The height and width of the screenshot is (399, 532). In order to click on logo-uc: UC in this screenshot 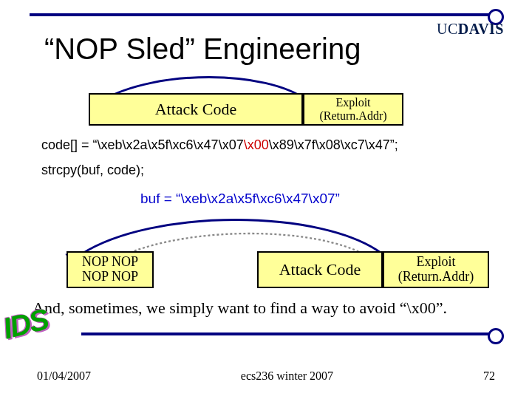, I will do `click(448, 29)`.